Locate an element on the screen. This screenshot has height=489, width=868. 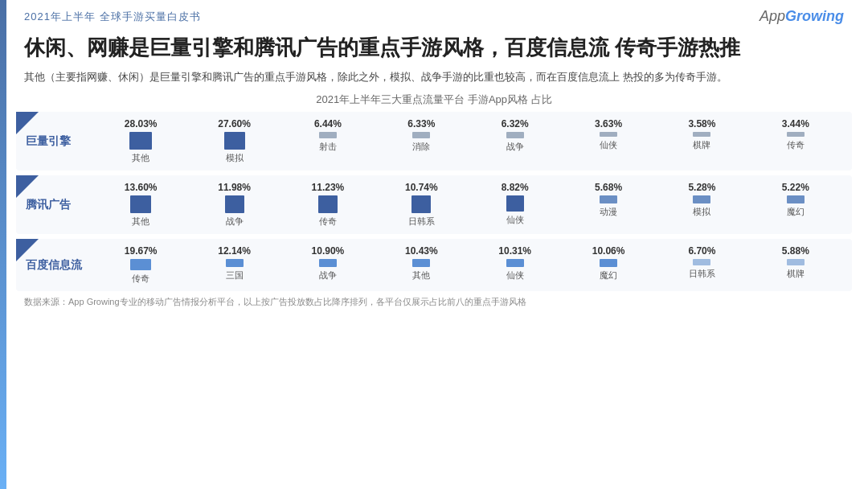
item-pct-2-2: 10.90% is located at coordinates (328, 251).